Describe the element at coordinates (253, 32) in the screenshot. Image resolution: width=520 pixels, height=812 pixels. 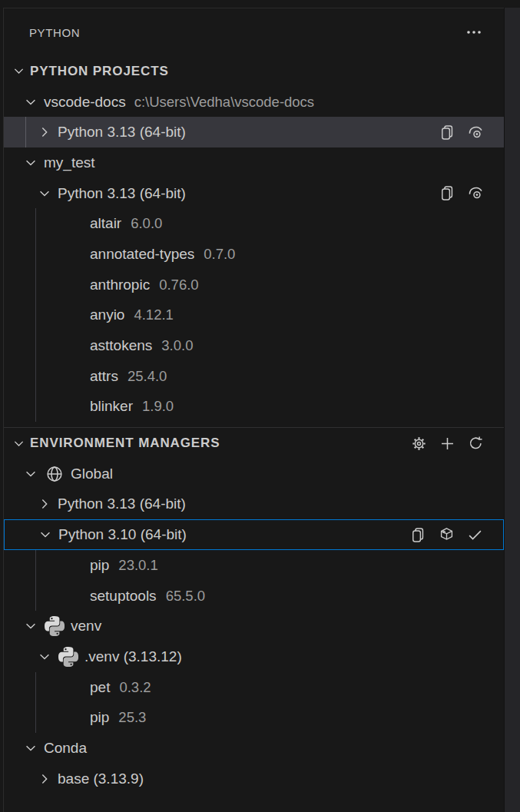
I see `panel-header: PYTHON` at that location.